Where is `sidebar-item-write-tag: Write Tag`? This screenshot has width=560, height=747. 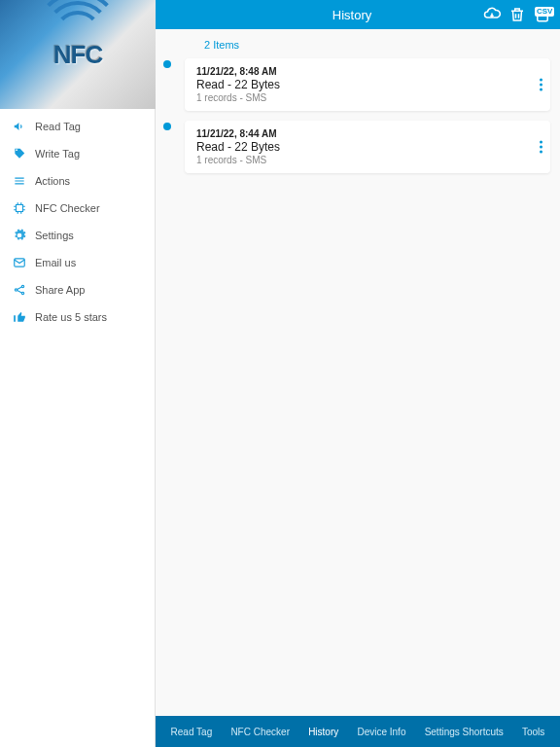
sidebar-item-write-tag: Write Tag is located at coordinates (78, 154).